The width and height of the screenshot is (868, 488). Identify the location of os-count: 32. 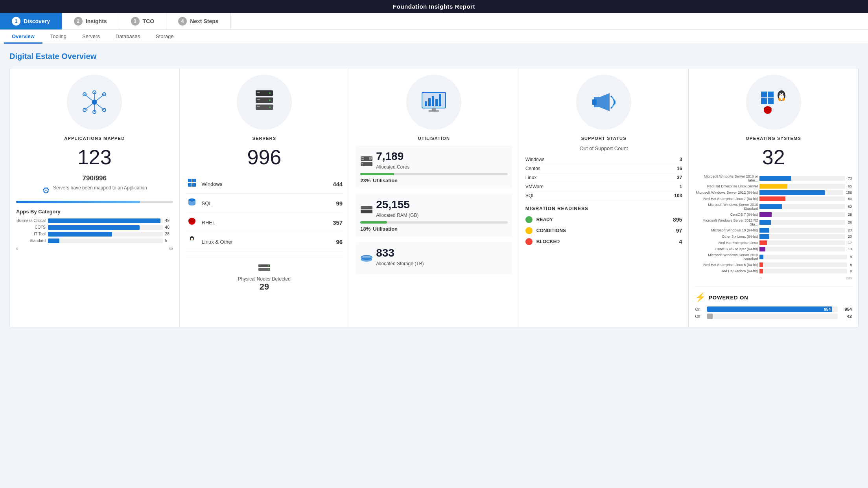
(774, 157).